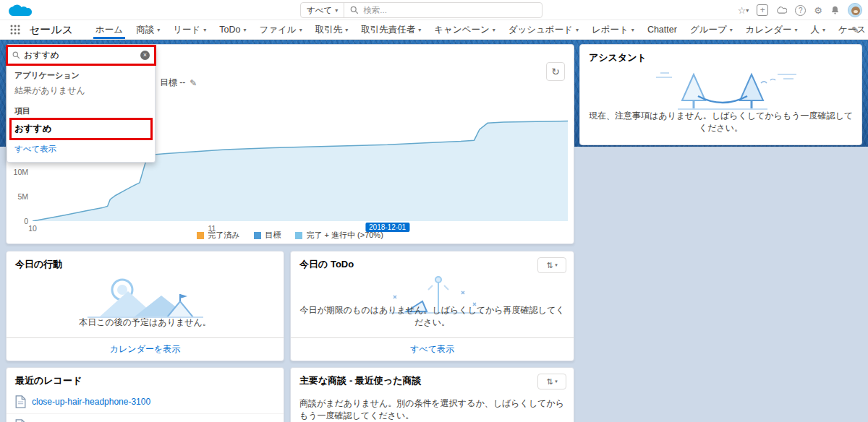 The image size is (868, 422). I want to click on app-launcher-icon, so click(15, 30).